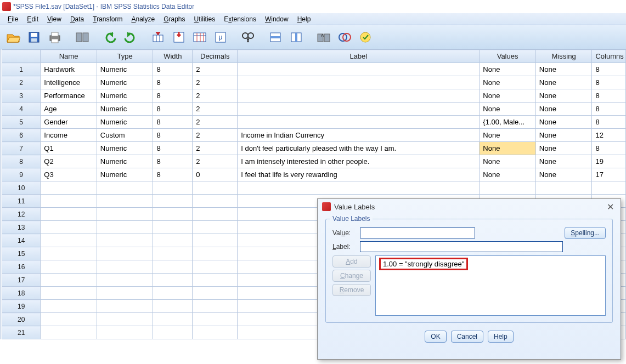  What do you see at coordinates (21, 320) in the screenshot?
I see `row-number: 20` at bounding box center [21, 320].